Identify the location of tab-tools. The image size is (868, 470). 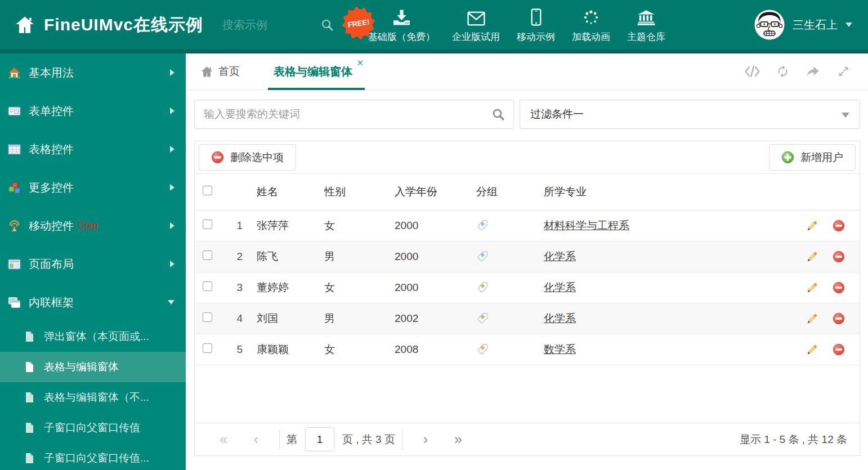
(806, 71).